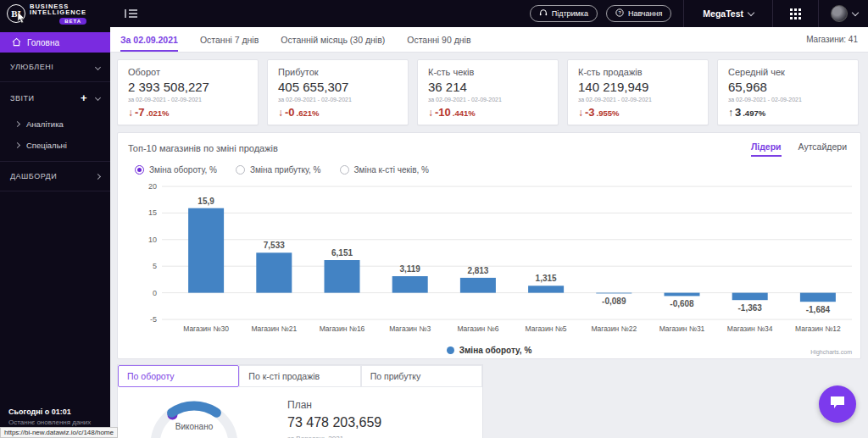 This screenshot has width=868, height=438. I want to click on svg-text: -5, so click(153, 319).